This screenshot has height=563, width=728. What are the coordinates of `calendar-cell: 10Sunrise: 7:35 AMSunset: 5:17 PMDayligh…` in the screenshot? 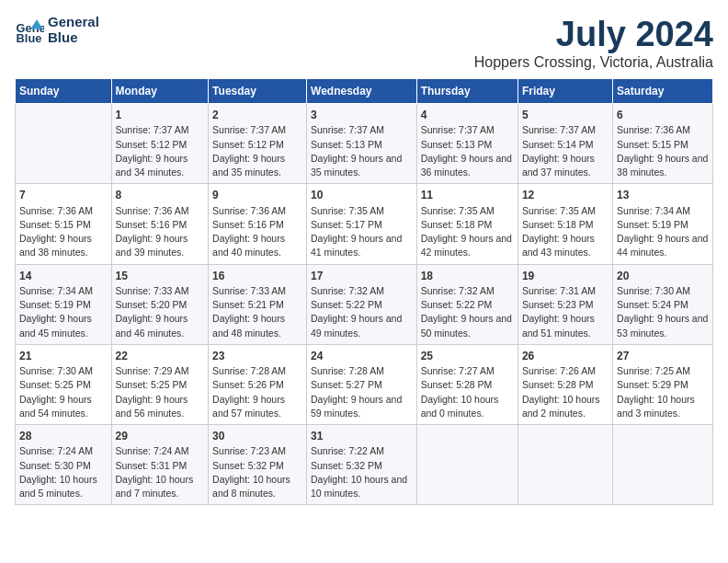 It's located at (362, 224).